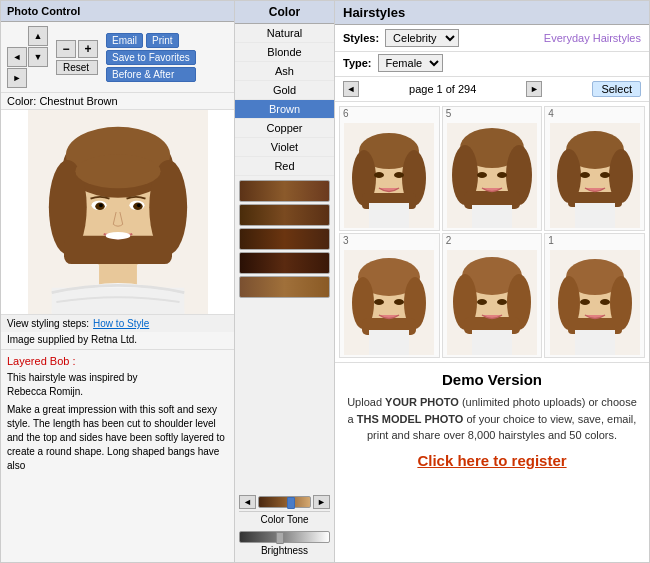 The width and height of the screenshot is (650, 563). Describe the element at coordinates (248, 502) in the screenshot. I see `tone-prev-btn: ◄` at that location.